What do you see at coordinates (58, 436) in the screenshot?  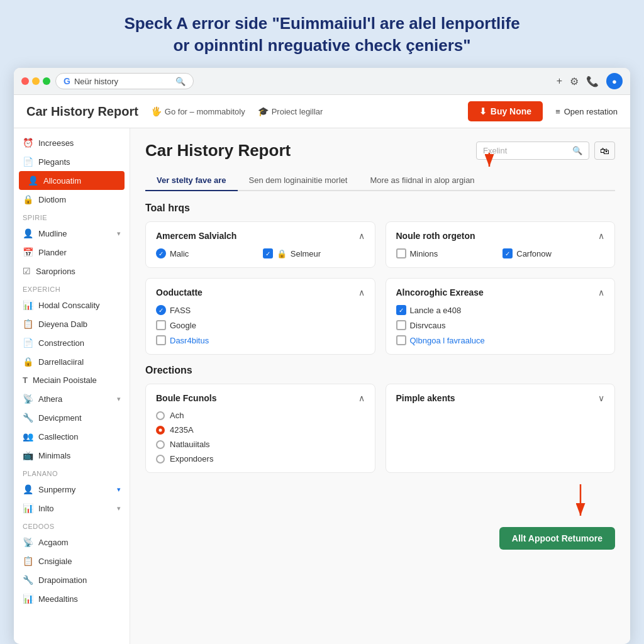 I see `sidebar-label-casllection: Casllection` at bounding box center [58, 436].